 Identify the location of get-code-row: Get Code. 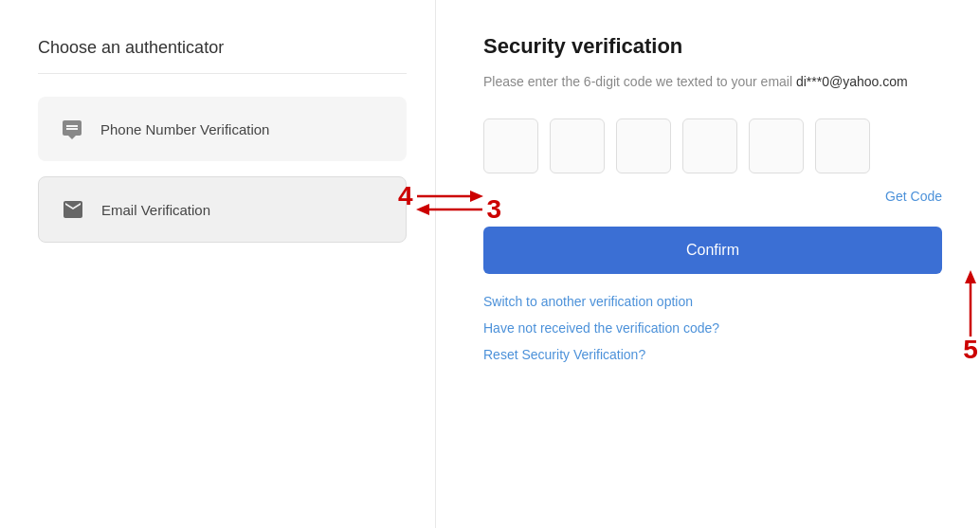
(713, 196).